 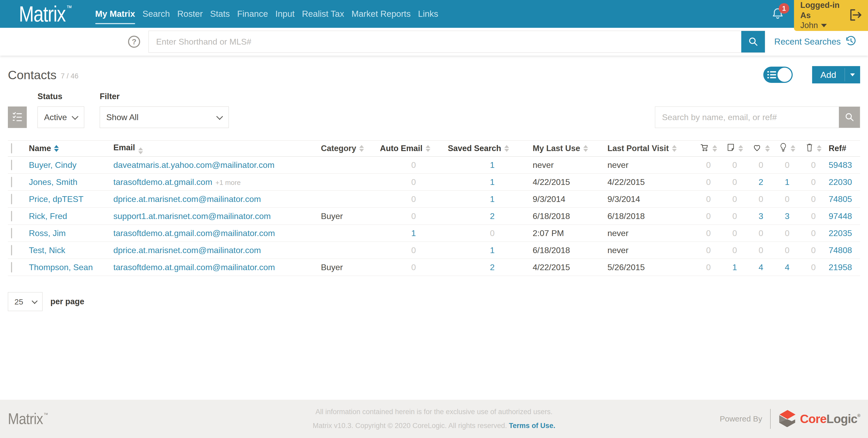 What do you see at coordinates (413, 233) in the screenshot?
I see `auto-email-count-link: 1` at bounding box center [413, 233].